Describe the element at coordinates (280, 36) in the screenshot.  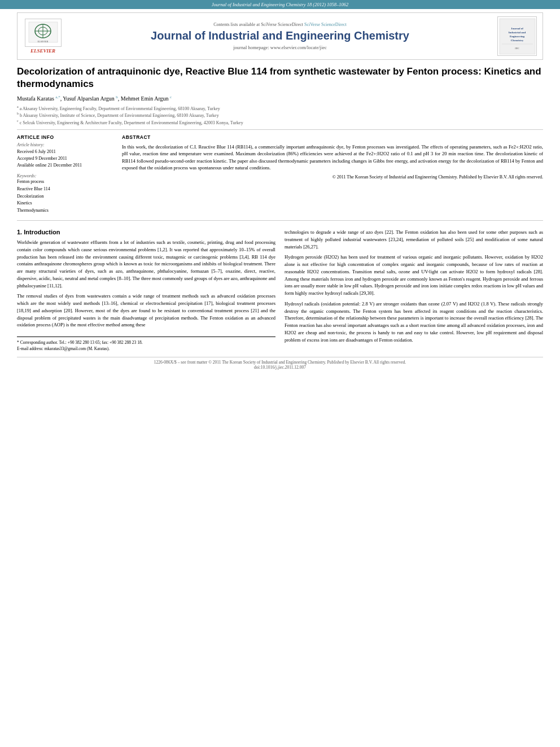
I see `journal-header-center: Contents lists available at SciVerse Sci…` at that location.